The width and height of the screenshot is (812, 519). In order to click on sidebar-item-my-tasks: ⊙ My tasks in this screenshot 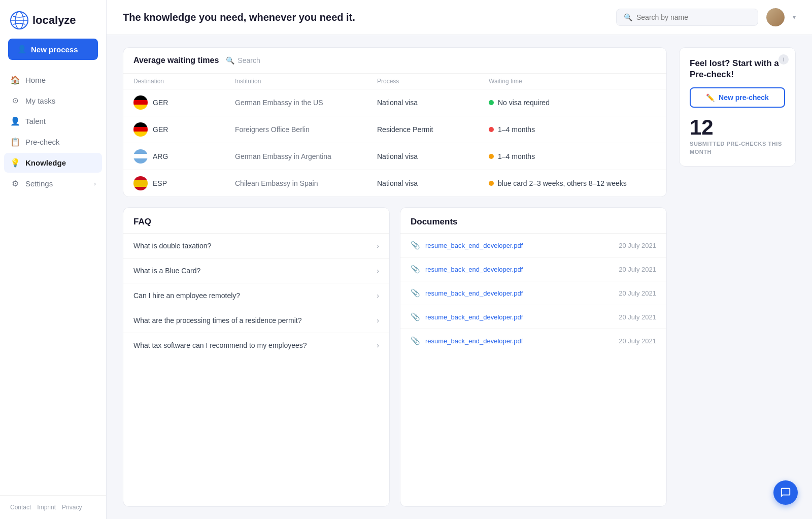, I will do `click(53, 101)`.